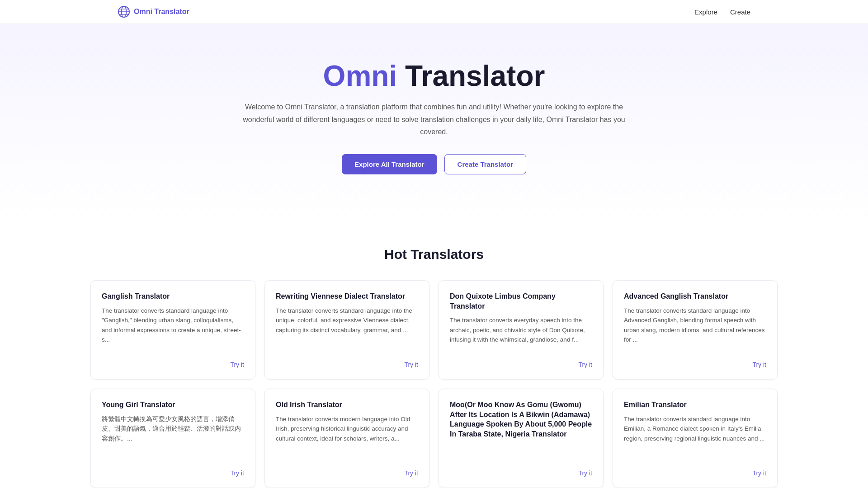 The height and width of the screenshot is (488, 868). What do you see at coordinates (486, 164) in the screenshot?
I see `create-translator-button: Create Translator` at bounding box center [486, 164].